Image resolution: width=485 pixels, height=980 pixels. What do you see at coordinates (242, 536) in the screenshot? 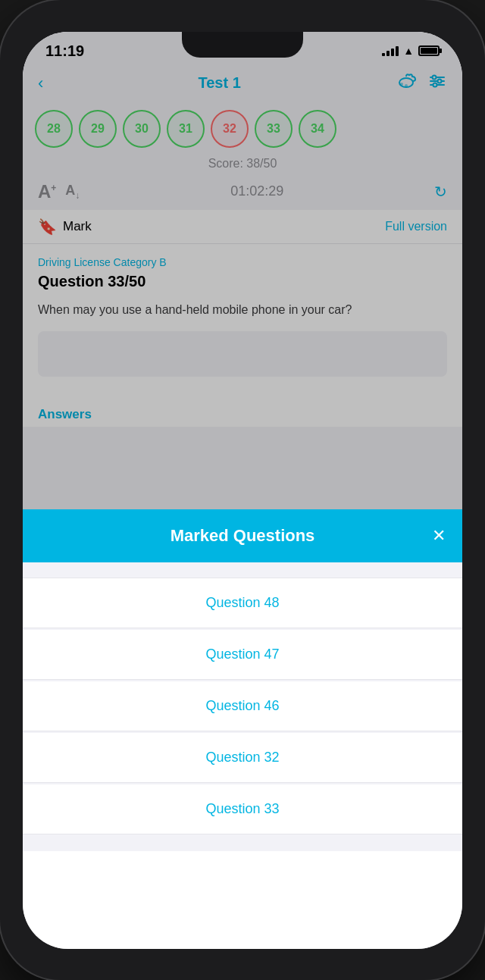
I see `modal-header: Marked Questions ✕` at bounding box center [242, 536].